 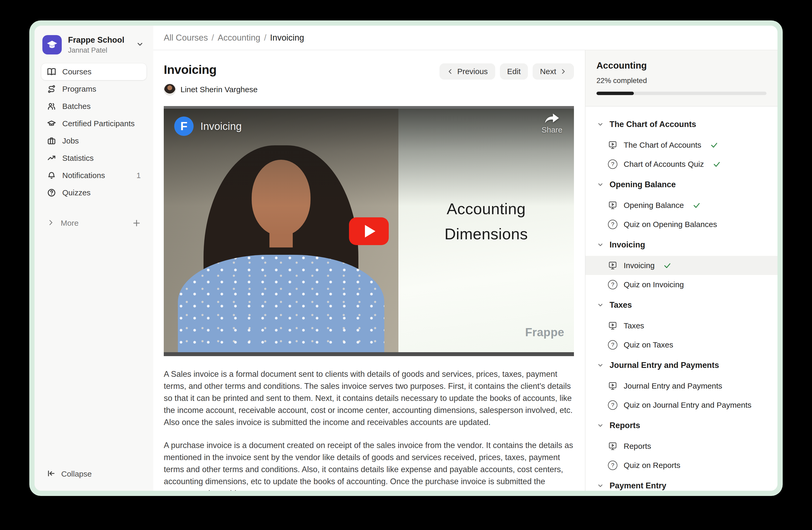 I want to click on outline-lesson: Journal Entry and Payments, so click(x=682, y=386).